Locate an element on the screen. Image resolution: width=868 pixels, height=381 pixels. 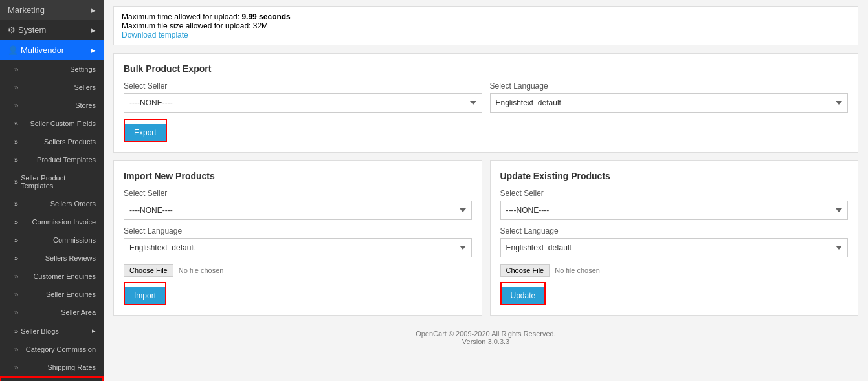
sellers-label: Sellers is located at coordinates (85, 87).